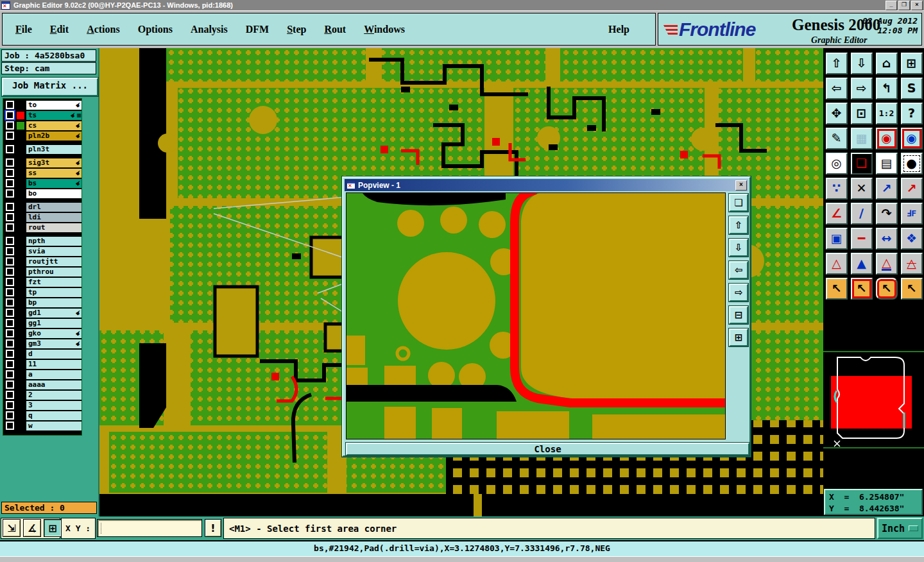 Image resolution: width=924 pixels, height=562 pixels. What do you see at coordinates (54, 334) in the screenshot?
I see `layer-name-label: gko☛` at bounding box center [54, 334].